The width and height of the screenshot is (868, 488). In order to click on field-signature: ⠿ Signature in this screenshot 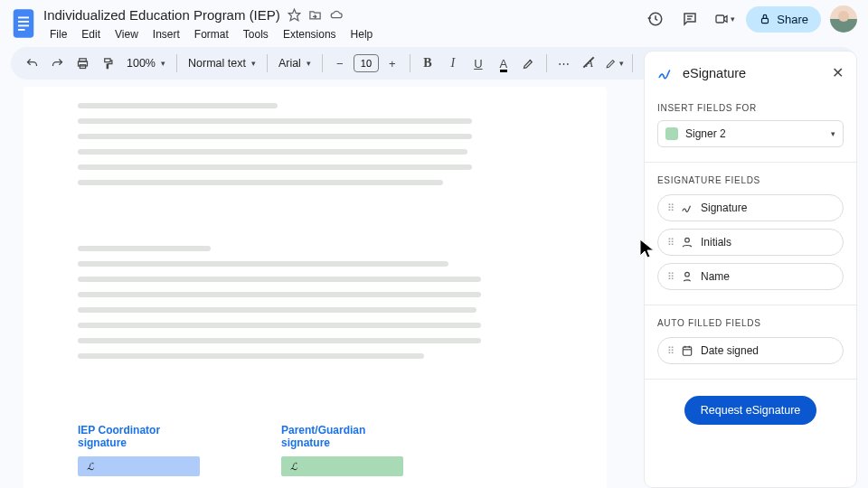, I will do `click(750, 208)`.